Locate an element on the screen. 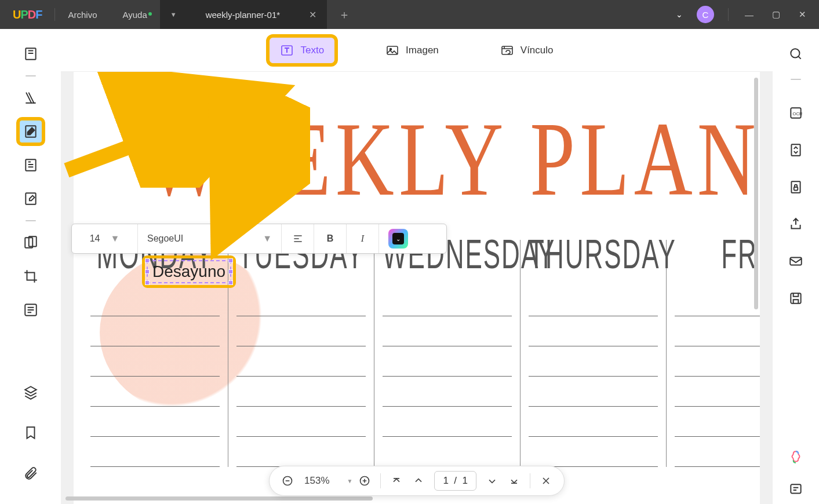  text-tool-button: Texto is located at coordinates (302, 50).